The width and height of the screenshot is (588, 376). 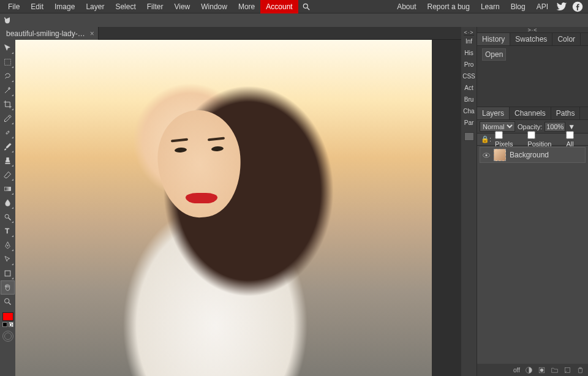 I want to click on hand-icon, so click(x=7, y=20).